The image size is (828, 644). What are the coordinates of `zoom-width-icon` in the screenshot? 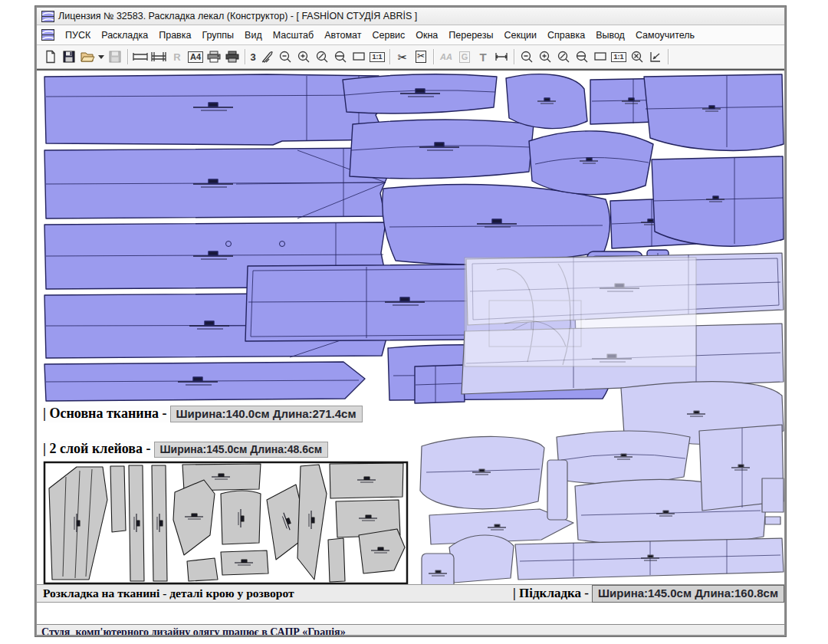 It's located at (340, 57).